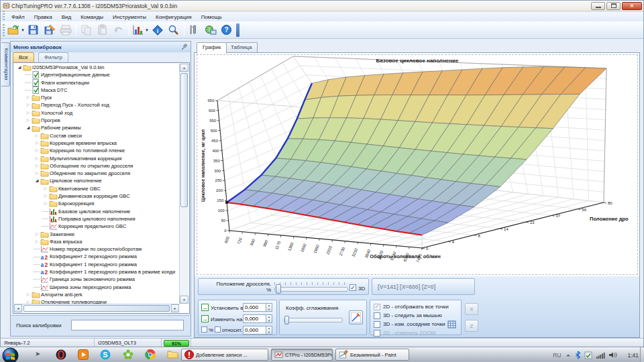  What do you see at coordinates (557, 355) in the screenshot?
I see `language-indicator: RU` at bounding box center [557, 355].